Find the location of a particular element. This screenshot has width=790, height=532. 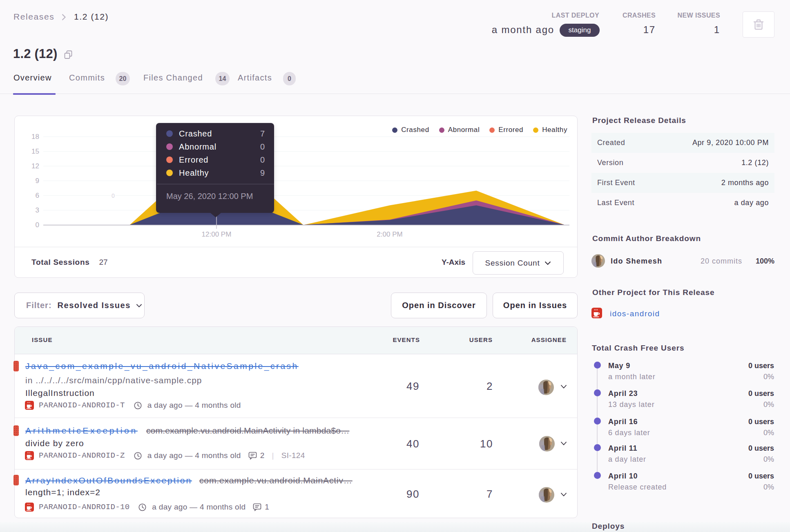

svg-text: 12 is located at coordinates (35, 166).